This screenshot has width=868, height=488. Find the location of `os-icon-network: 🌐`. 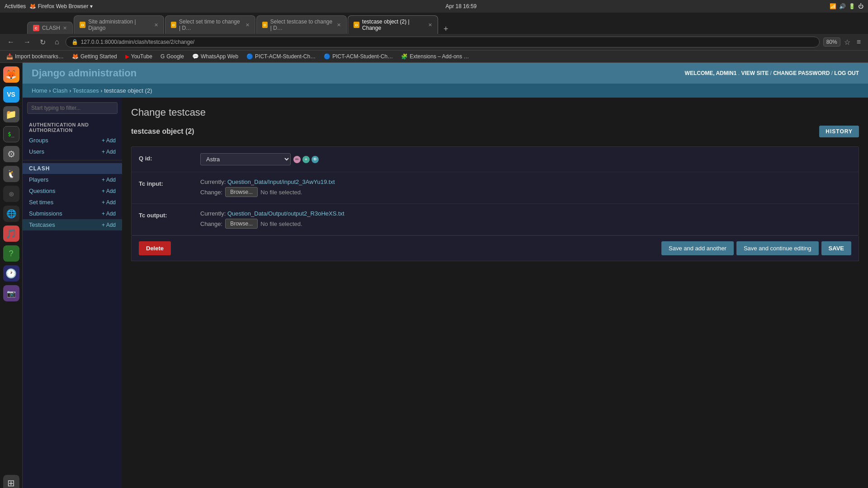

os-icon-network: 🌐 is located at coordinates (11, 214).